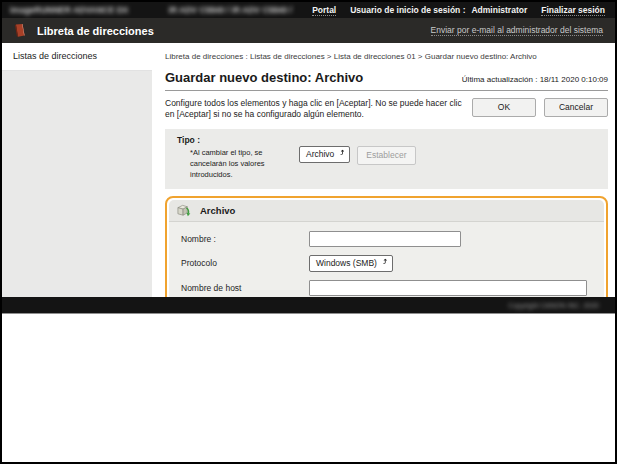 The height and width of the screenshot is (464, 617). I want to click on logout-link: Finalizar sesión, so click(573, 10).